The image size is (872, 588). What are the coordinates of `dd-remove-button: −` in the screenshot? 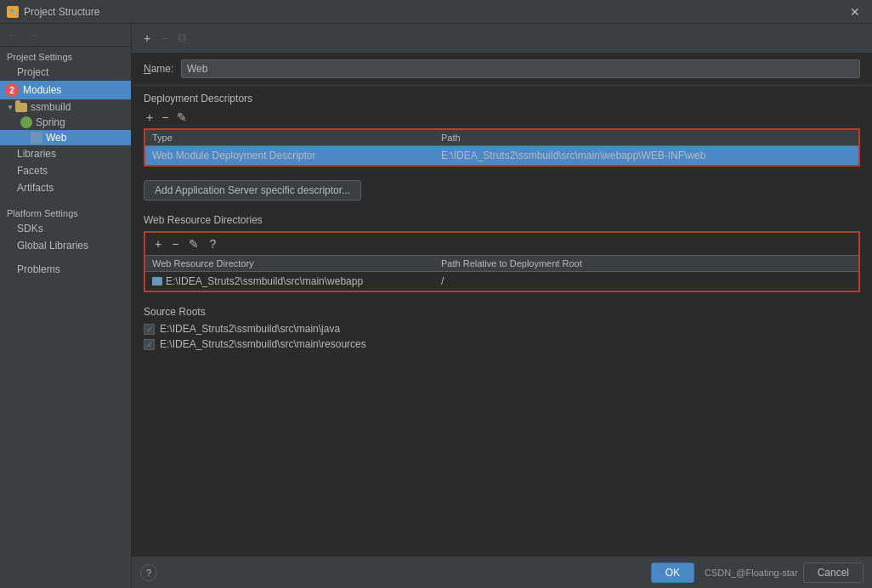 It's located at (165, 117).